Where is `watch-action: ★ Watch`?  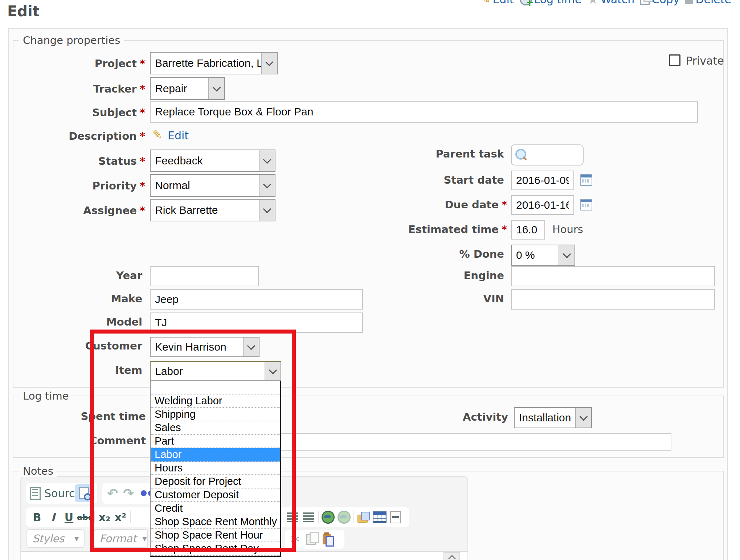 watch-action: ★ Watch is located at coordinates (611, 3).